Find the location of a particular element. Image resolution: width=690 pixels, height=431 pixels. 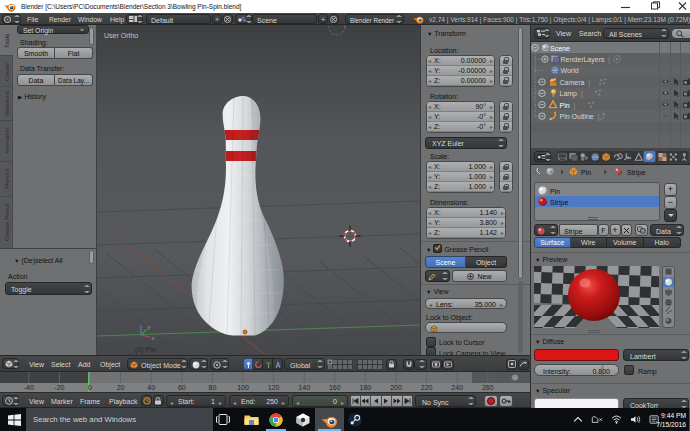

svg-text: User Ortho is located at coordinates (121, 36).